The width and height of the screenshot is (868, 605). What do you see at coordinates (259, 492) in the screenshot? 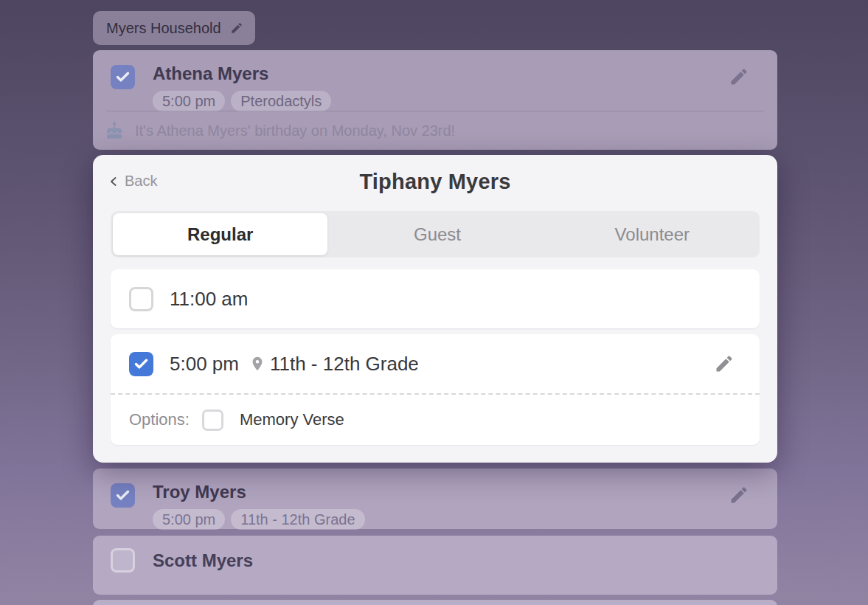
I see `member-name: Troy Myers` at bounding box center [259, 492].